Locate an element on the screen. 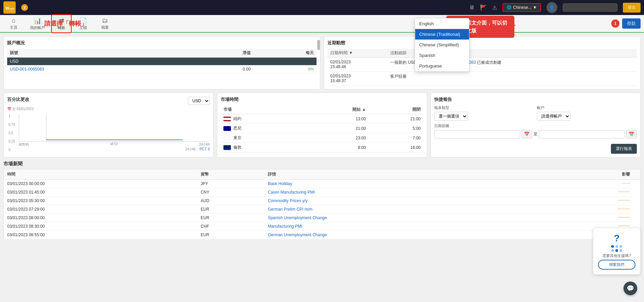 The width and height of the screenshot is (644, 302). account-link: USD-001-0065083 is located at coordinates (27, 69).